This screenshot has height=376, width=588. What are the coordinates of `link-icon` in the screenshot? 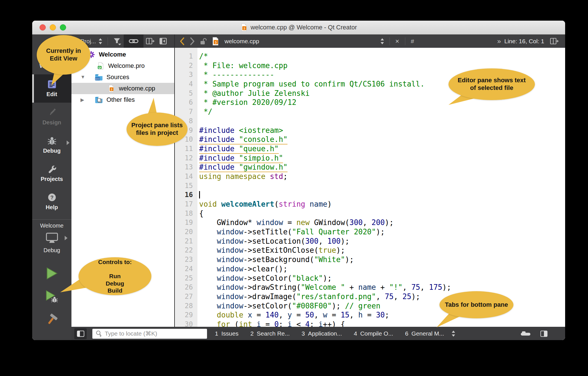 It's located at (134, 41).